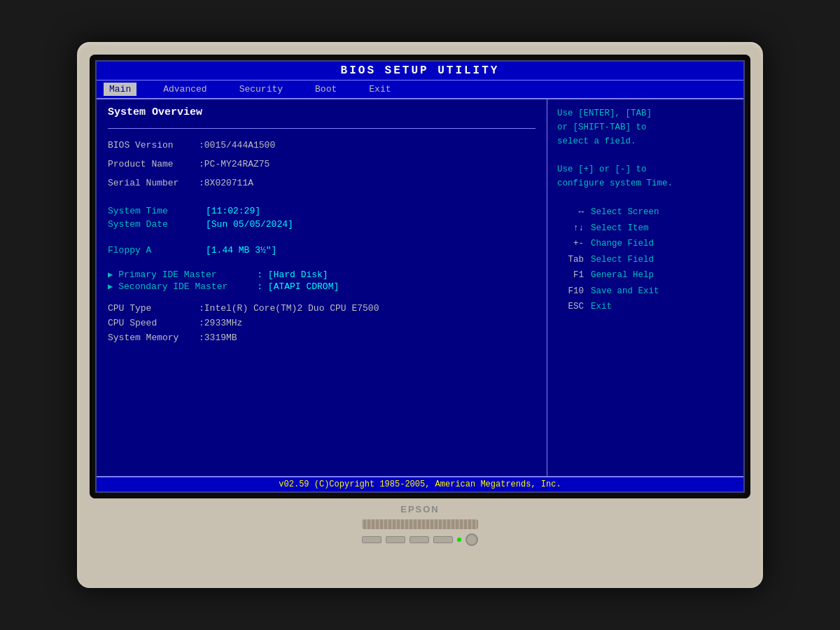 The width and height of the screenshot is (840, 630). Describe the element at coordinates (153, 146) in the screenshot. I see `bios-version-label: BIOS Version` at that location.